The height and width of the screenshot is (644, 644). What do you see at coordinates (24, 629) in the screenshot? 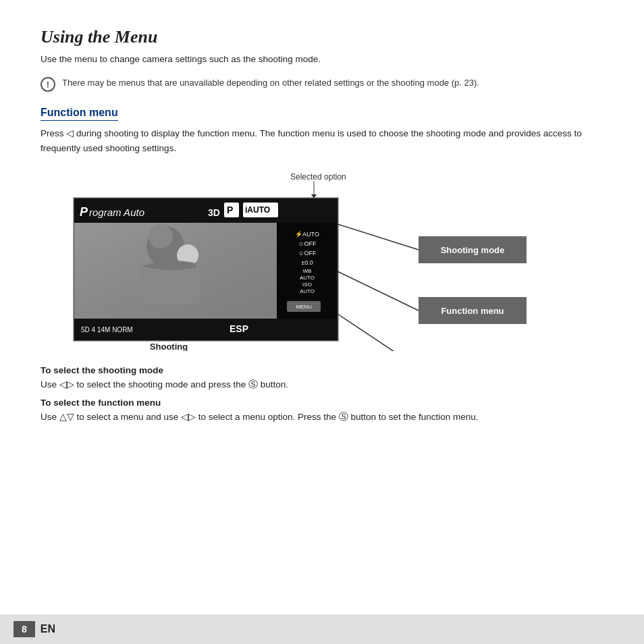
I see `page-number: 8` at bounding box center [24, 629].